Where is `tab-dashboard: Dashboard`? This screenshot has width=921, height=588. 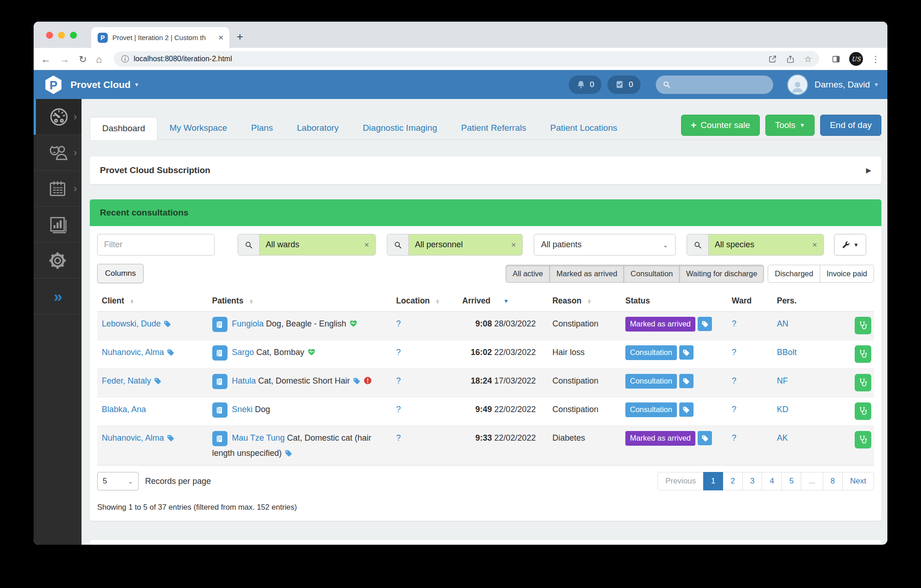
tab-dashboard: Dashboard is located at coordinates (123, 128).